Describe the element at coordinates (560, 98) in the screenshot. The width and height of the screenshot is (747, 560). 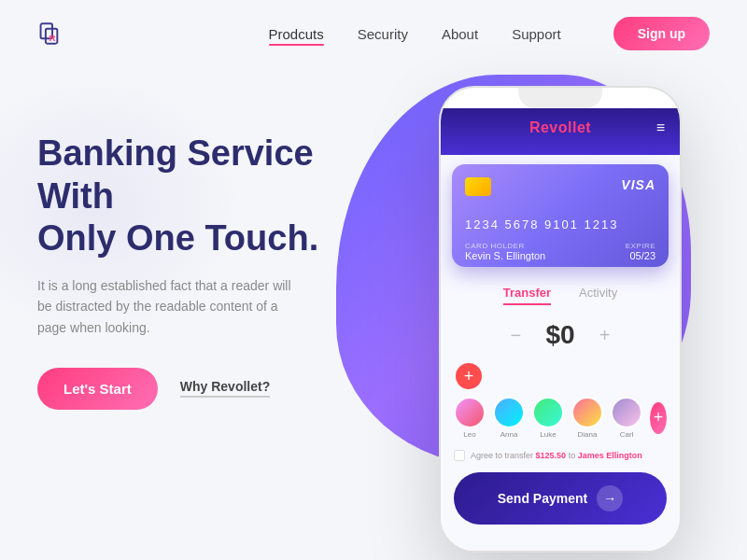
I see `phone-notch` at that location.